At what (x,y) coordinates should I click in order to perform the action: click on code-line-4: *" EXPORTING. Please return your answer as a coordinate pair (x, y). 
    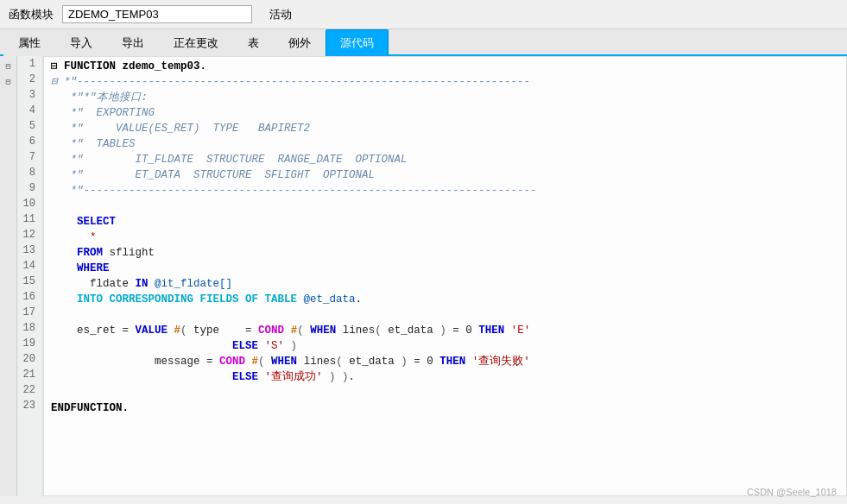
    Looking at the image, I should click on (446, 113).